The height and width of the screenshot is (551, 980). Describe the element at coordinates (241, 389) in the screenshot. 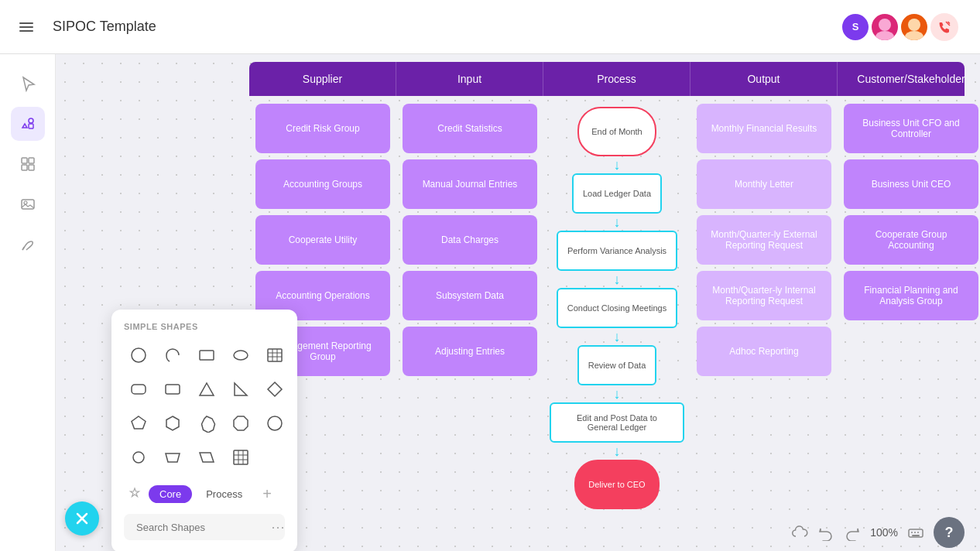

I see `shape-right-triangle` at that location.